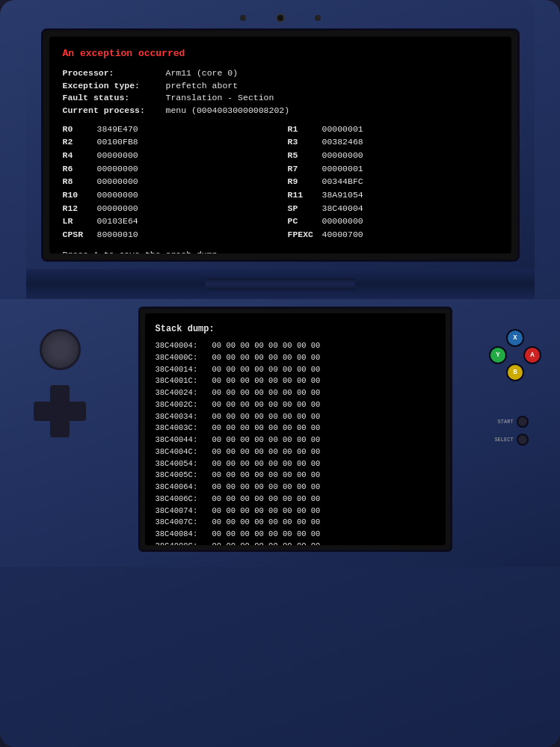  Describe the element at coordinates (167, 169) in the screenshot. I see `register-row: R600000000` at that location.